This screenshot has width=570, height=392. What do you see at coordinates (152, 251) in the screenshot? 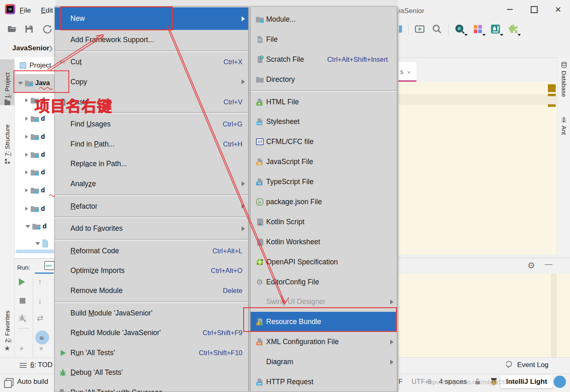
I see `menu-item-reformat-code: Reformat CodeCtrl+Alt+L` at bounding box center [152, 251].